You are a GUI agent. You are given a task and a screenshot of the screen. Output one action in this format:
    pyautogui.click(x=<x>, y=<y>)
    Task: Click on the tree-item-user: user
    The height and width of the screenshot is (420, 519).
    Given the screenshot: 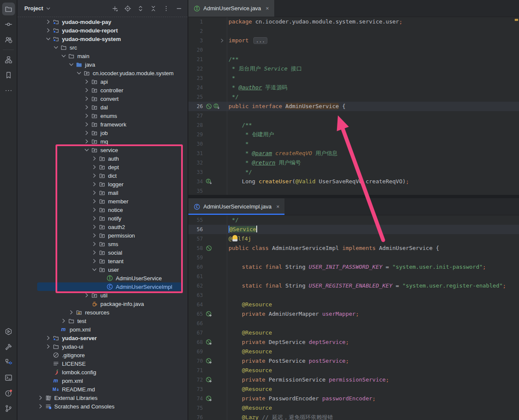 What is the action you would take?
    pyautogui.click(x=103, y=270)
    